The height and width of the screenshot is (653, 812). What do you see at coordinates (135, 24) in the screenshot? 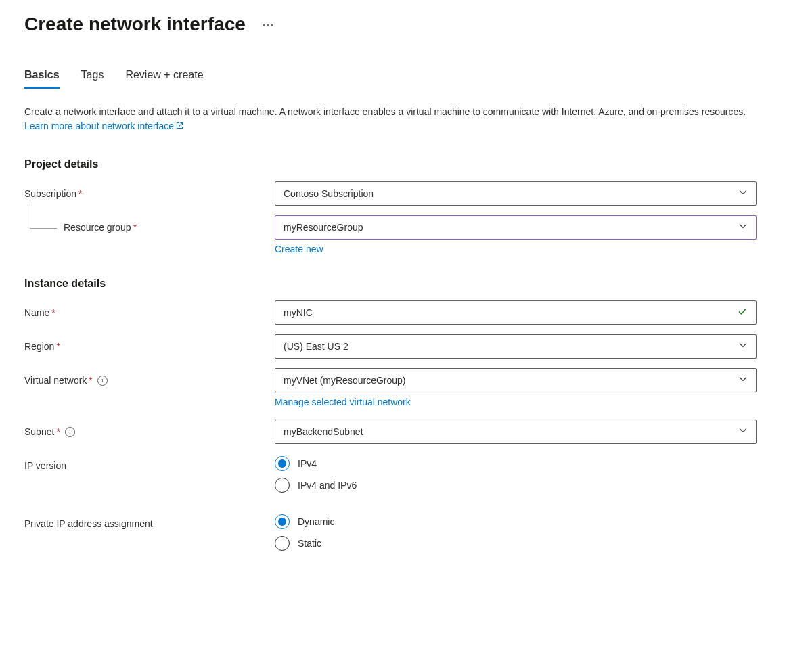
I see `page-title: Create network interface` at bounding box center [135, 24].